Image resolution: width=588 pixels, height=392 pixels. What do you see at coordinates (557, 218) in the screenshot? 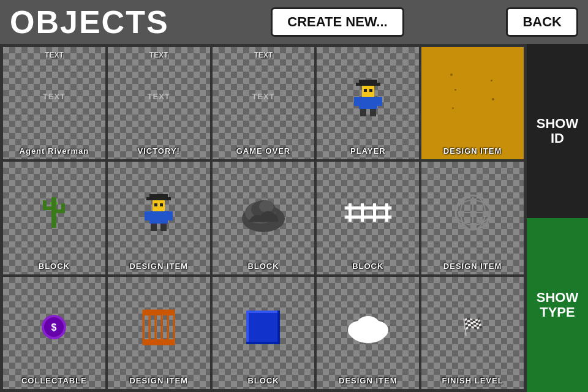
I see `side-panel: SHOWID SHOWTYPE` at bounding box center [557, 218].